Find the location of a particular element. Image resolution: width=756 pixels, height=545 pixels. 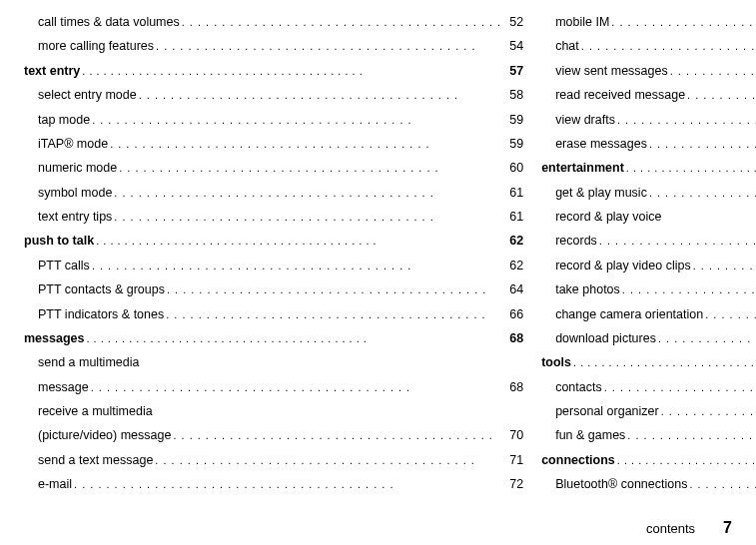

toc-sub-entry: personal organizer102 is located at coordinates (649, 411).